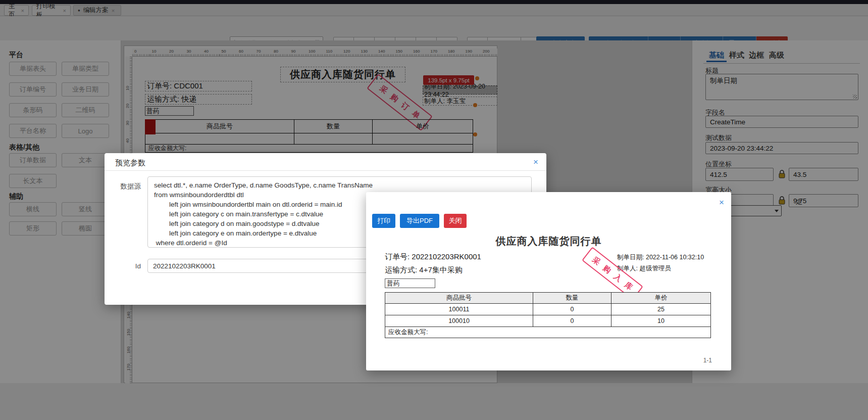 This screenshot has width=868, height=420. What do you see at coordinates (548, 315) in the screenshot?
I see `preview-table: 商品批号 数量 单价 100011 0 25 100010 0 10 应收金额大…` at bounding box center [548, 315].